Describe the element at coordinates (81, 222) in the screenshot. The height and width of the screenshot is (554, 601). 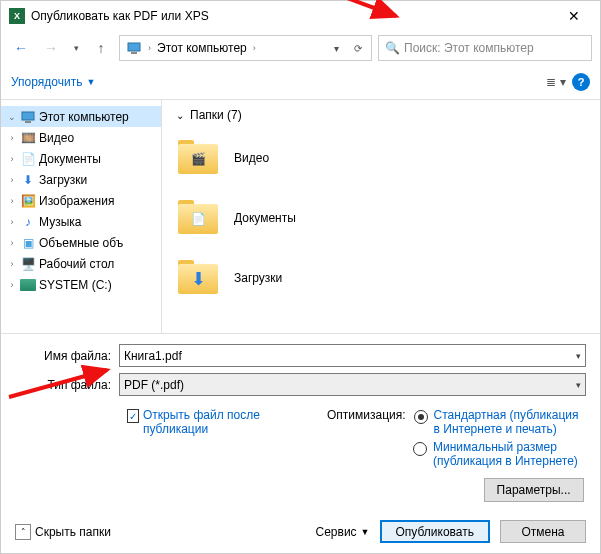
I see `tree-item-music: ›♪Музыка` at that location.